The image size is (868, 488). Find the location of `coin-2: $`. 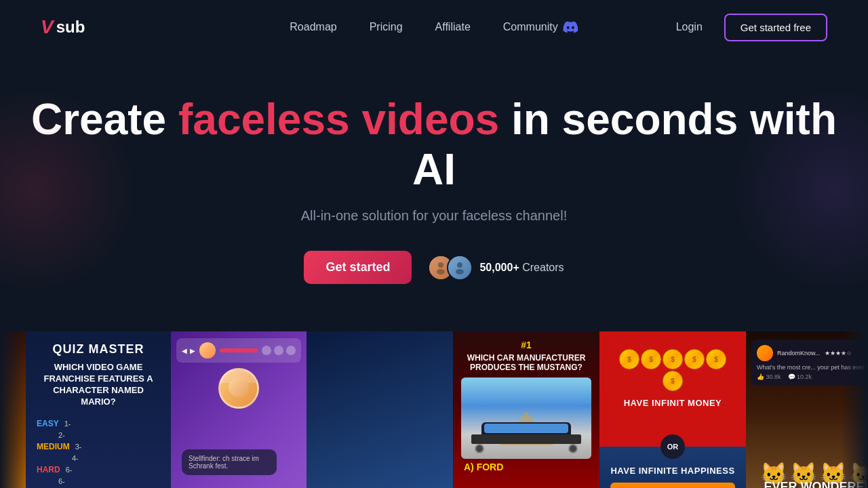

coin-2: $ is located at coordinates (651, 359).